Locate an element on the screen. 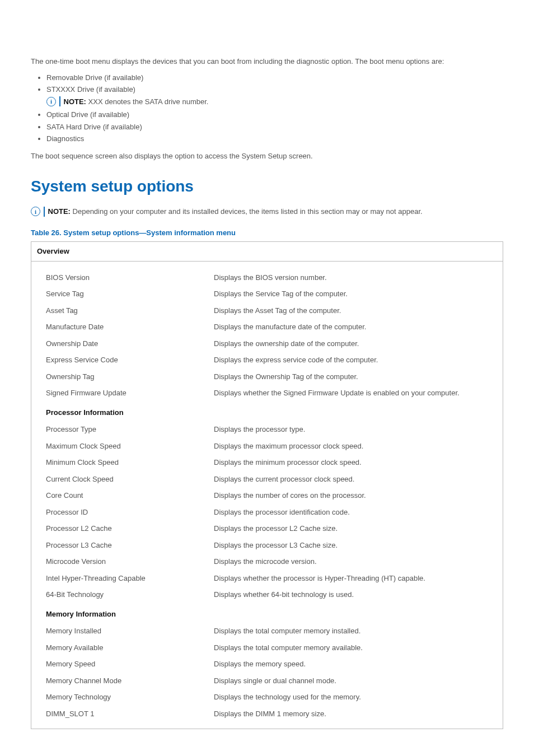  row-value: Displays whether 64-bit technology is us… is located at coordinates (355, 595).